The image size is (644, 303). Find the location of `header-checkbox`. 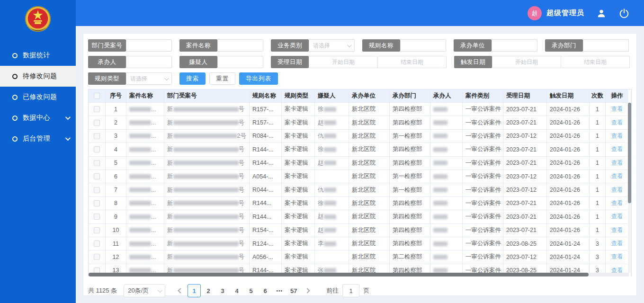

header-checkbox is located at coordinates (97, 96).